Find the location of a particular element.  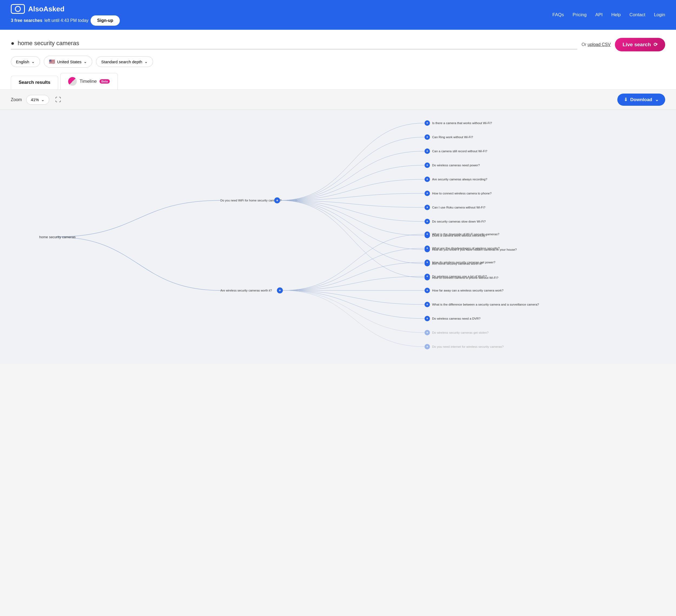

filters-row: English ⌄ 🇺🇸 United States ⌄ Standard se… is located at coordinates (338, 62).